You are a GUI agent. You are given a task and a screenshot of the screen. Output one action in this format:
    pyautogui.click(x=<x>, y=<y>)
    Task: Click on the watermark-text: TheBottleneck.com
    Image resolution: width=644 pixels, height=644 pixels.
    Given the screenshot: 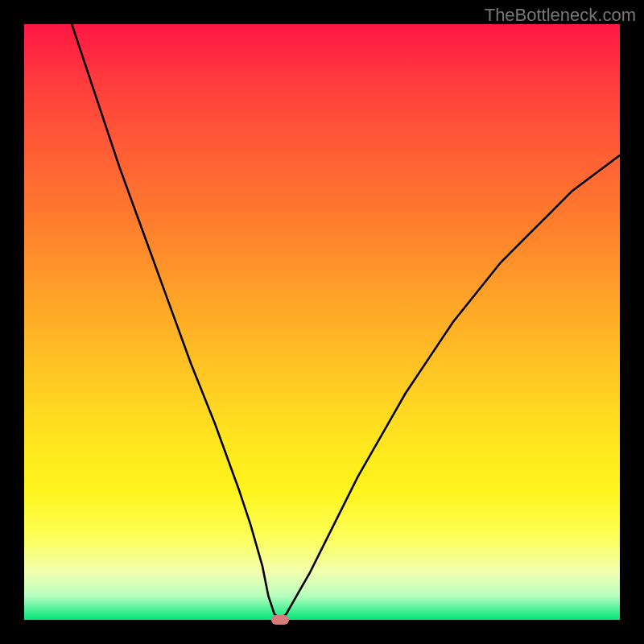 What is the action you would take?
    pyautogui.click(x=560, y=15)
    